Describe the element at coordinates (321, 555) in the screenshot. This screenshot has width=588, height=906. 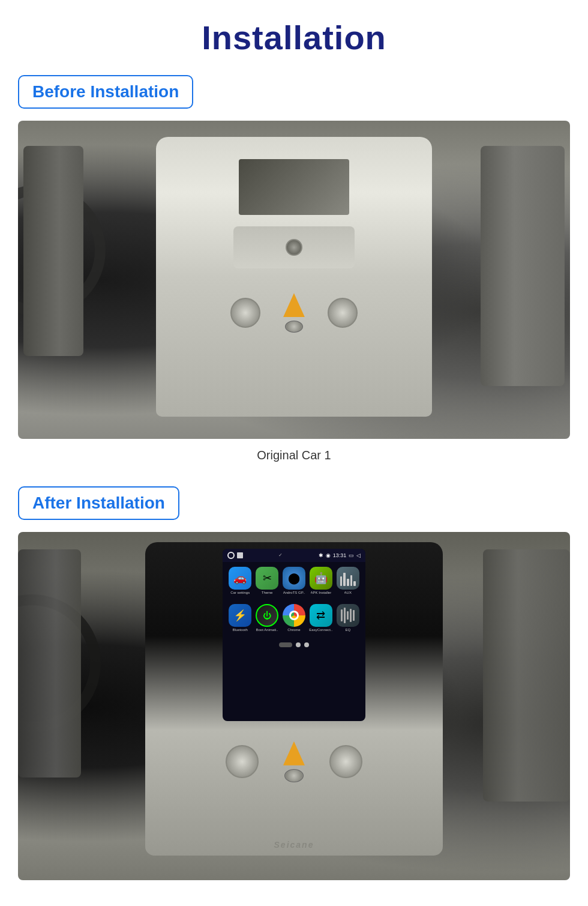
I see `bluetooth-status-icon: ✱` at that location.